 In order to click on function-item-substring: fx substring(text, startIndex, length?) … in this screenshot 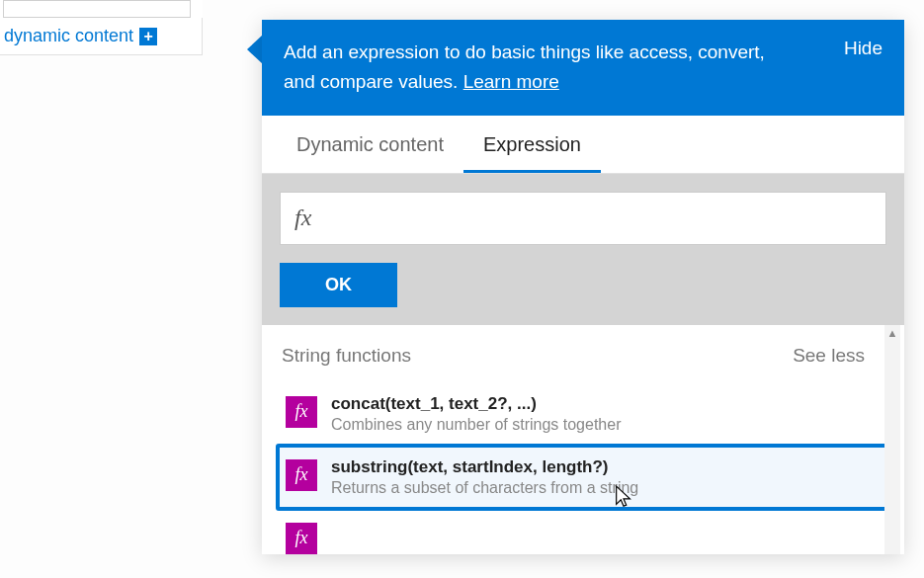, I will do `click(583, 477)`.